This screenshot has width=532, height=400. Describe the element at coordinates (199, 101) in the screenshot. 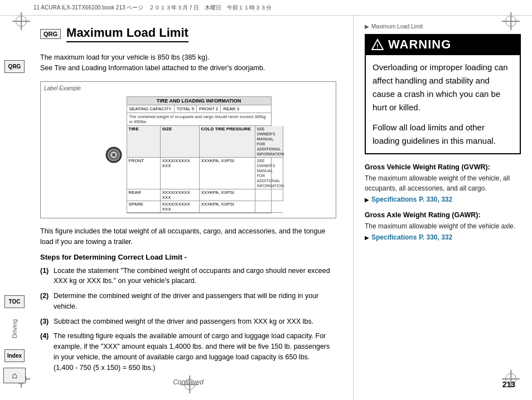

I see `tire-label-header: TIRE AND LOADING INFORMATION` at that location.